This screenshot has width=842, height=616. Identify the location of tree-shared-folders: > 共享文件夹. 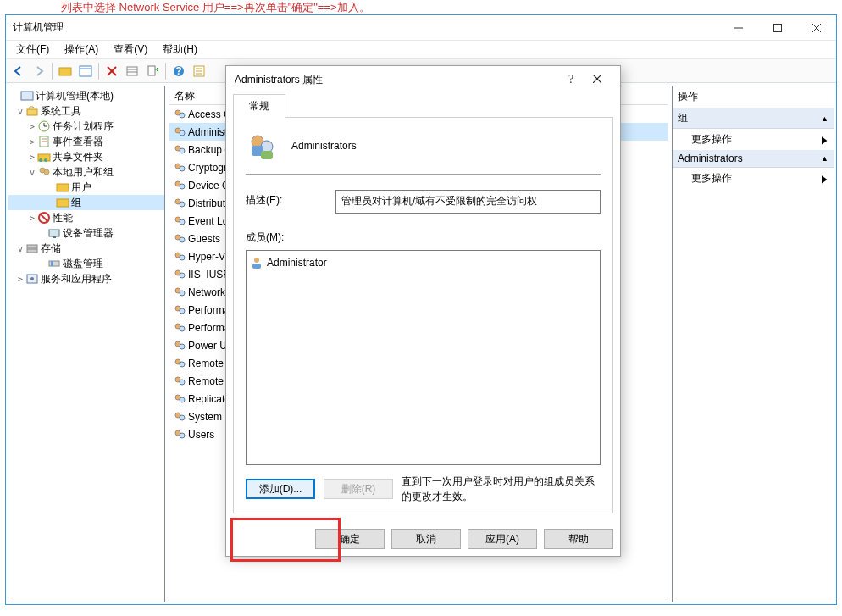
(86, 157).